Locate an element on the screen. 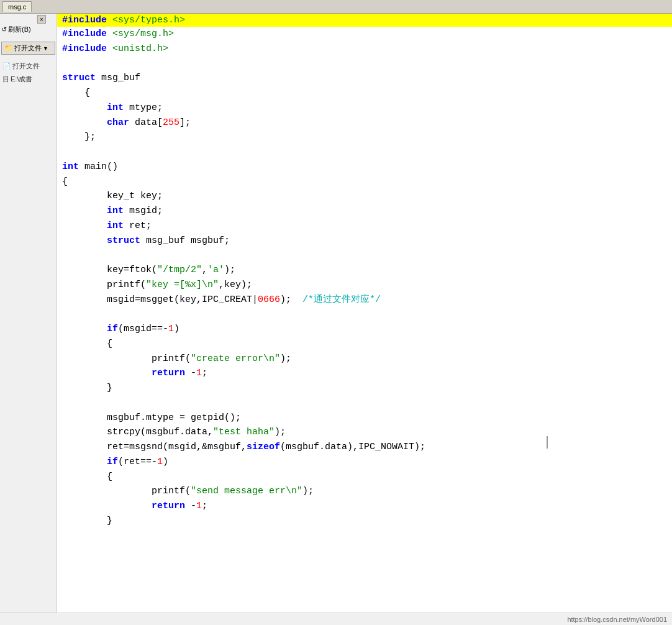 Image resolution: width=672 pixels, height=625 pixels. code-line-29: strcpy(msgbuf.data,"test haha"); is located at coordinates (365, 432).